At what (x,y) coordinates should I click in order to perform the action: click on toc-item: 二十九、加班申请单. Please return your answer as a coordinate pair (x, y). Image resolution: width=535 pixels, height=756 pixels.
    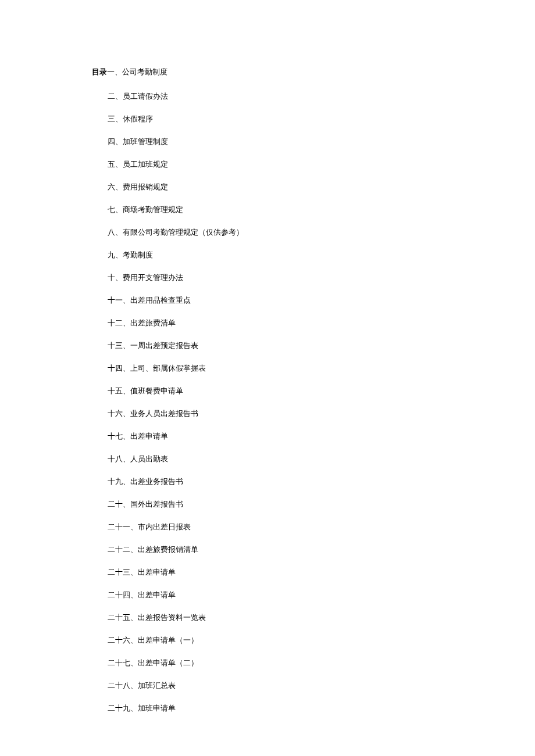
    Looking at the image, I should click on (321, 708).